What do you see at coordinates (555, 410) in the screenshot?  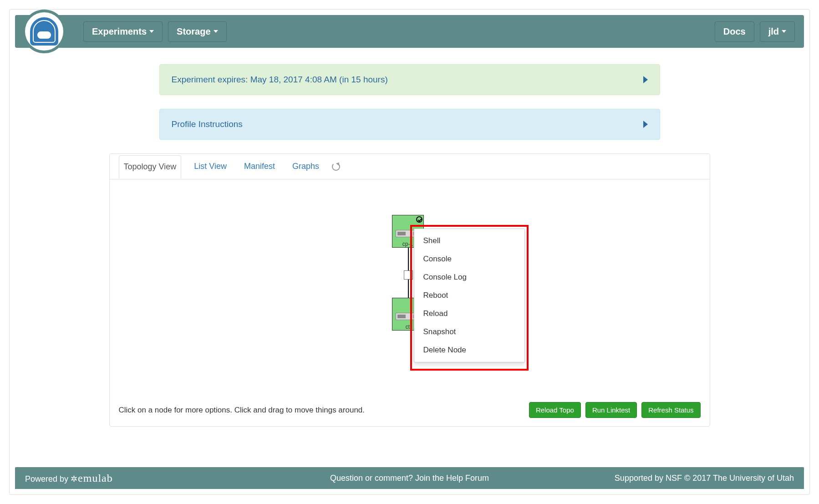 I see `reload-topo-button: Reload Topo` at bounding box center [555, 410].